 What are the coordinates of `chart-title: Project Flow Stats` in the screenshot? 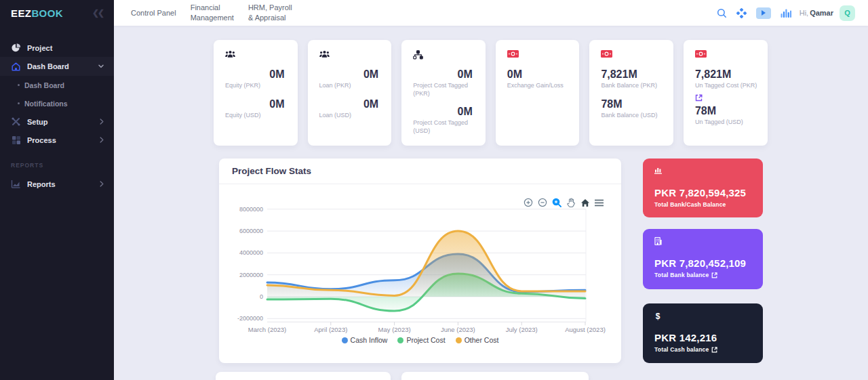 It's located at (271, 171).